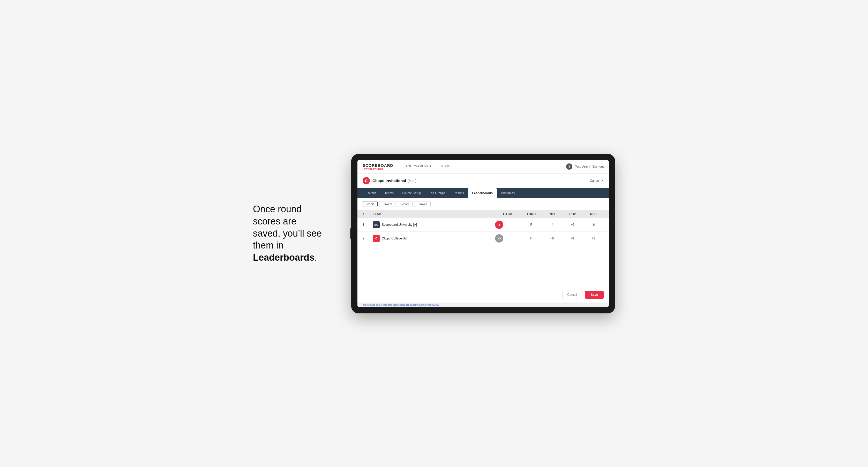 This screenshot has width=868, height=467. What do you see at coordinates (399, 225) in the screenshot?
I see `row1-team-name: Scoreboard University [A]` at bounding box center [399, 225].